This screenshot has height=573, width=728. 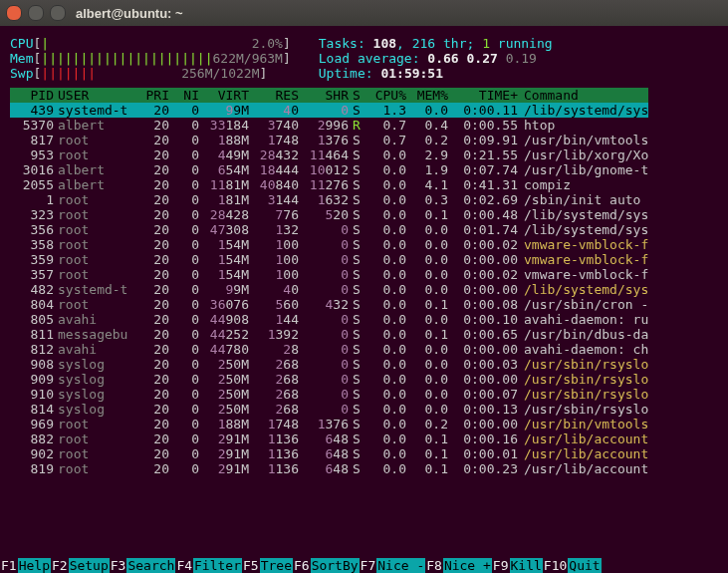 I want to click on col-cmd: Command, so click(x=586, y=96).